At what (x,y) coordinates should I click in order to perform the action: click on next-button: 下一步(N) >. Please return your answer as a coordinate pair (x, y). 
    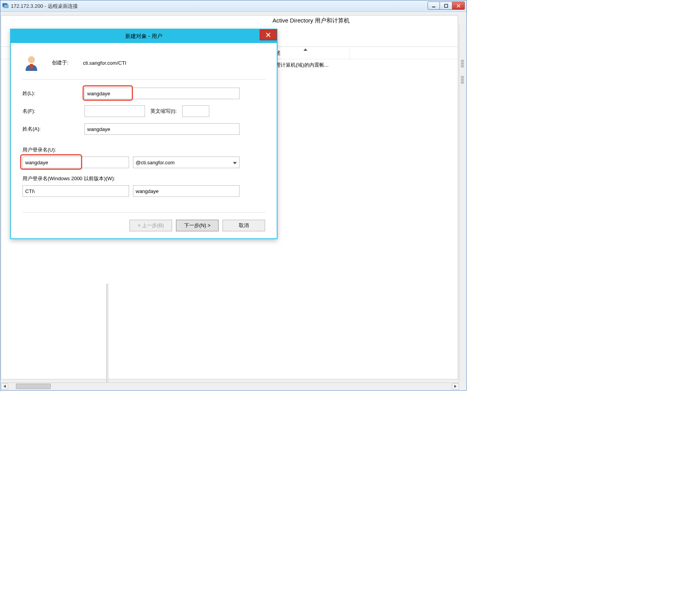
    Looking at the image, I should click on (197, 226).